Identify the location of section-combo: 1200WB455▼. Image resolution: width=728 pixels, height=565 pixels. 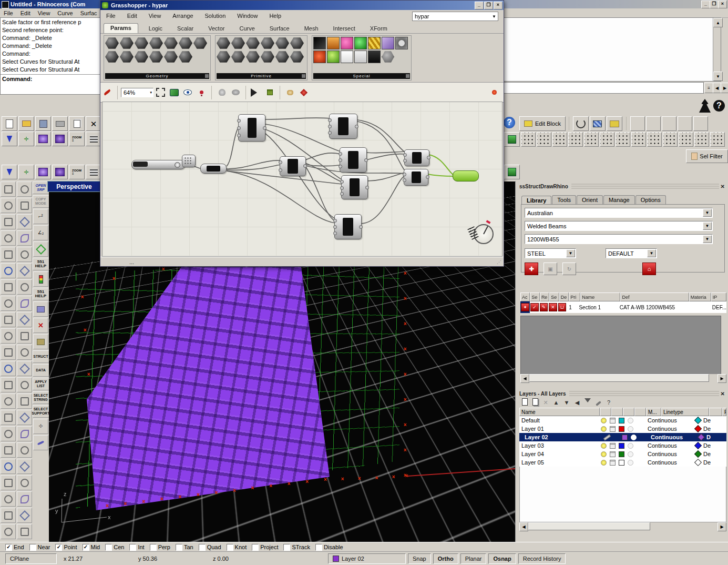
(619, 239).